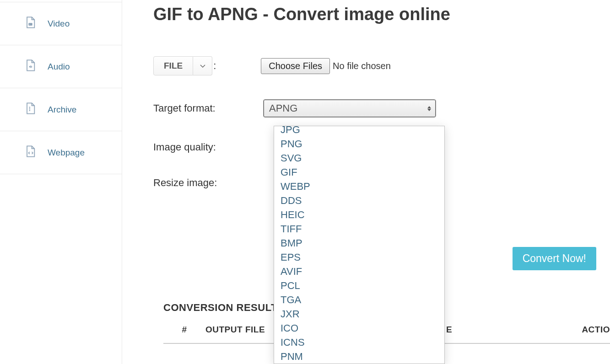  I want to click on dropdown-option-png: PNG, so click(359, 144).